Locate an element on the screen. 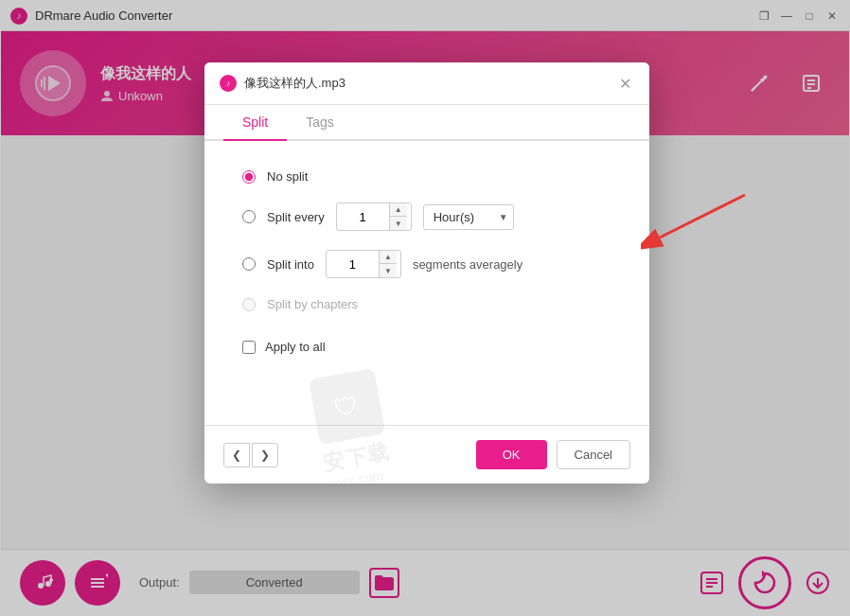 The height and width of the screenshot is (616, 850). no-split-radio is located at coordinates (249, 177).